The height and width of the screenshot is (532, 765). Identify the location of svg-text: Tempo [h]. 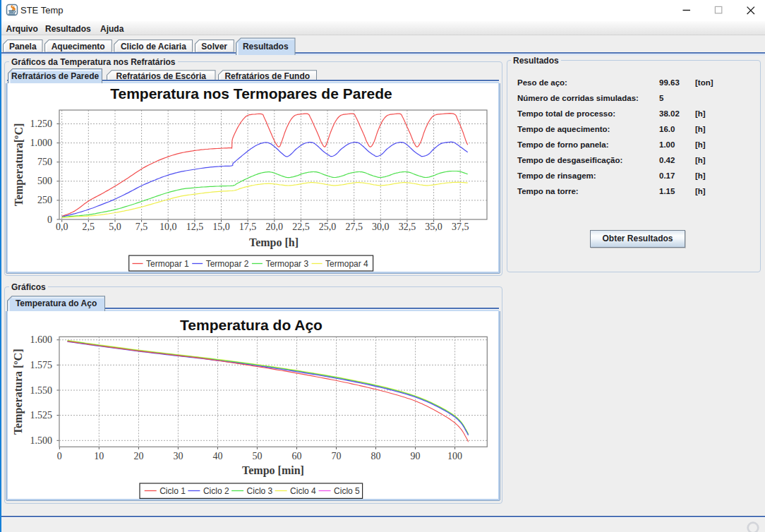
(274, 243).